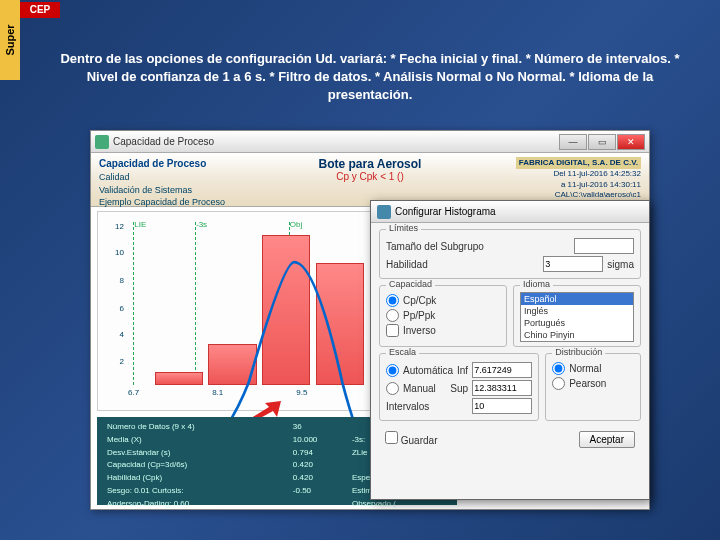 The height and width of the screenshot is (540, 720). Describe the element at coordinates (578, 174) in the screenshot. I see `date-from: Del 11-jul-2016 14:25:32` at that location.